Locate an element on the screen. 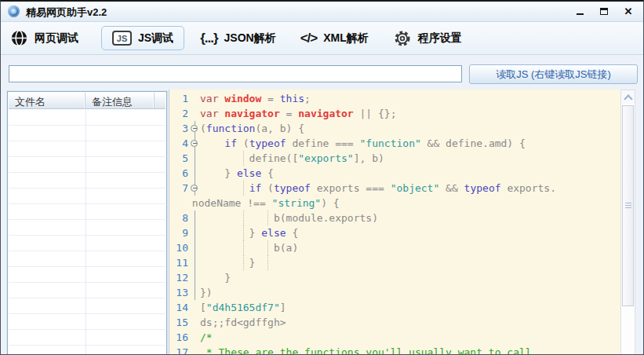 This screenshot has height=355, width=644. code-text: (function(a, b) { is located at coordinates (410, 129).